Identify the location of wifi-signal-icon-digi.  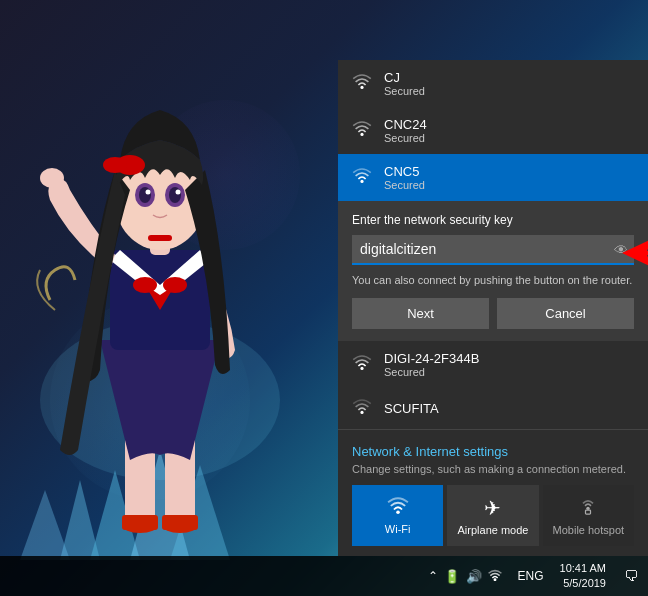
(362, 364).